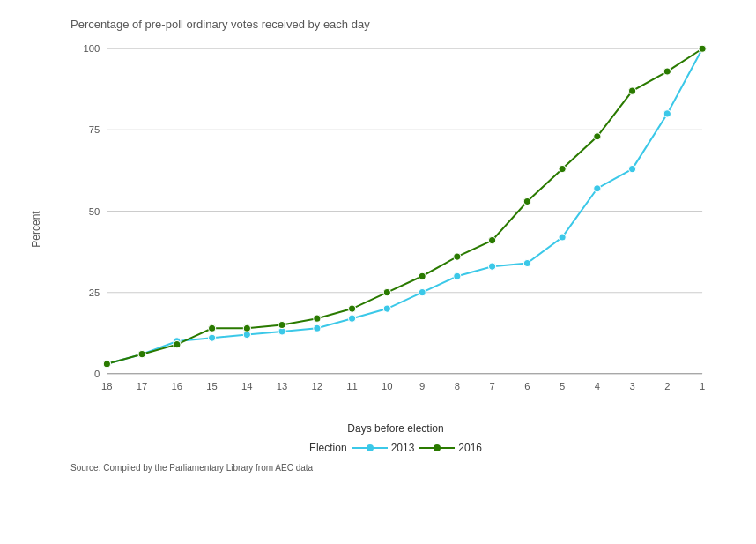 The width and height of the screenshot is (756, 544). What do you see at coordinates (562, 386) in the screenshot?
I see `svg-text: 5` at bounding box center [562, 386].